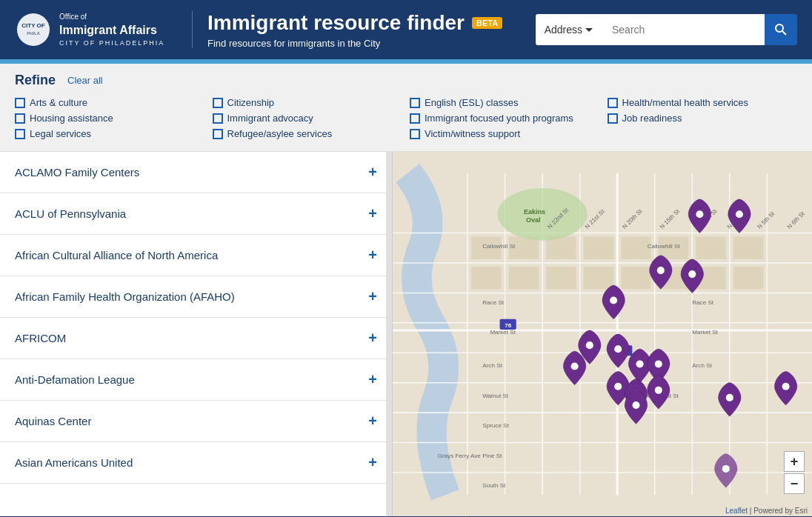  Describe the element at coordinates (110, 119) in the screenshot. I see `filter-item-housing: Housing assistance` at that location.